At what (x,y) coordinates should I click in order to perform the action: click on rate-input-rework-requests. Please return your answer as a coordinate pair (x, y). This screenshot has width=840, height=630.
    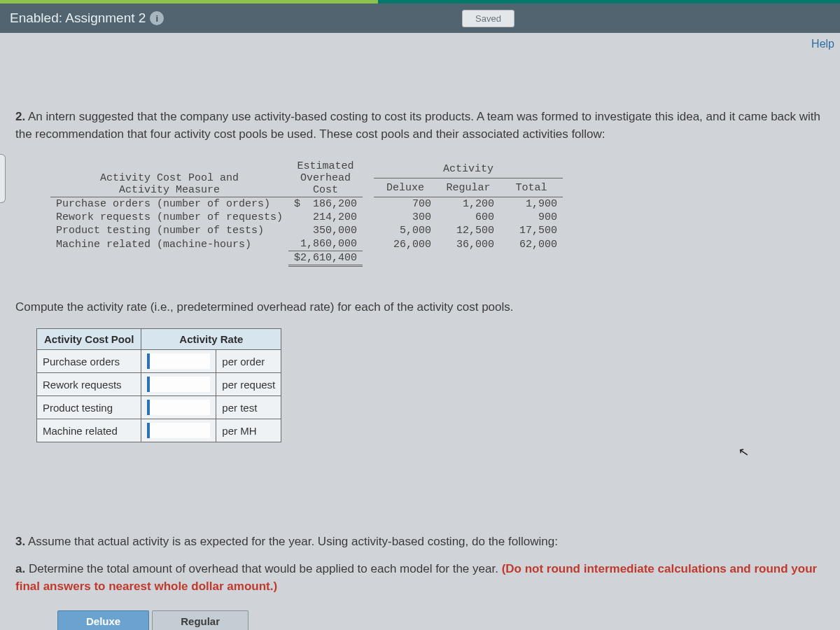
    Looking at the image, I should click on (178, 384).